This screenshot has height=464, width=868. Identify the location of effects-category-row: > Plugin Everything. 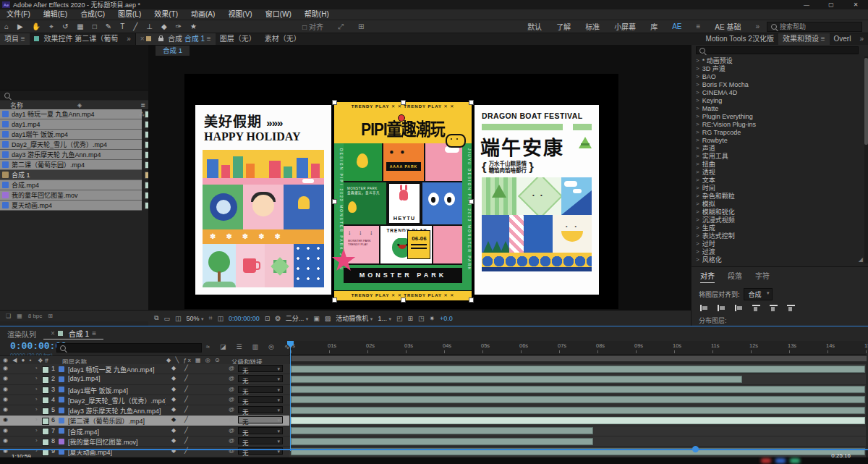
(778, 116).